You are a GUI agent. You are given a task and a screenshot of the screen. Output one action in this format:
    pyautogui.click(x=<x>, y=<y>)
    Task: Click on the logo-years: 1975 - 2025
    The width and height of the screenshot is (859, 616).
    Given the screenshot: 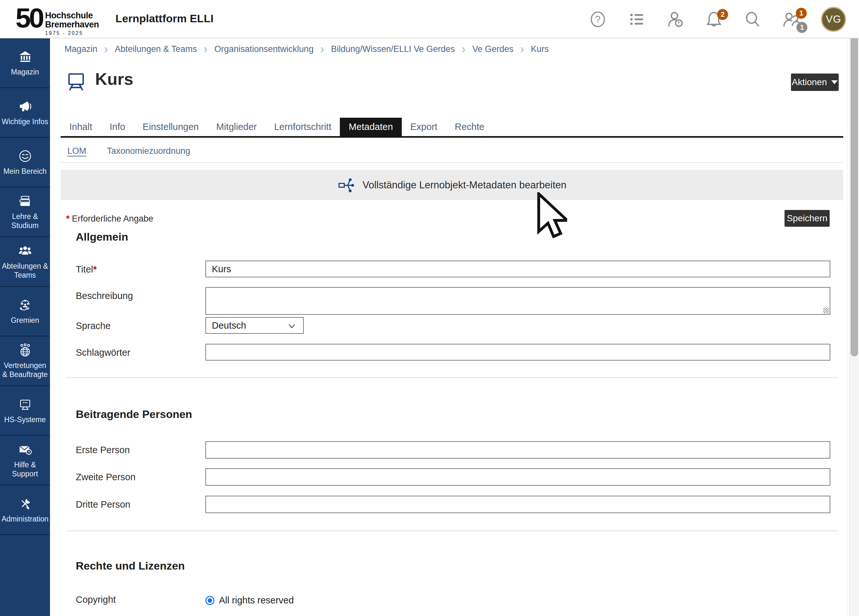 What is the action you would take?
    pyautogui.click(x=72, y=33)
    